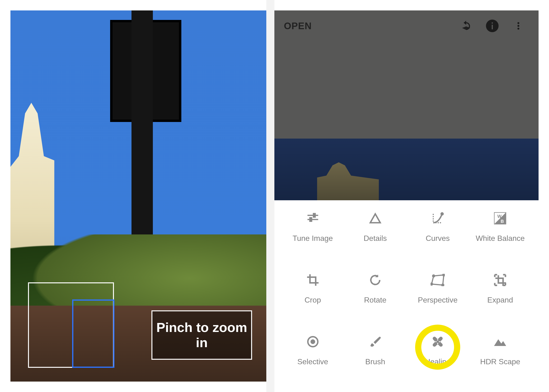 Image resolution: width=549 pixels, height=392 pixels. Describe the element at coordinates (500, 296) in the screenshot. I see `tool-expand: Expand` at that location.